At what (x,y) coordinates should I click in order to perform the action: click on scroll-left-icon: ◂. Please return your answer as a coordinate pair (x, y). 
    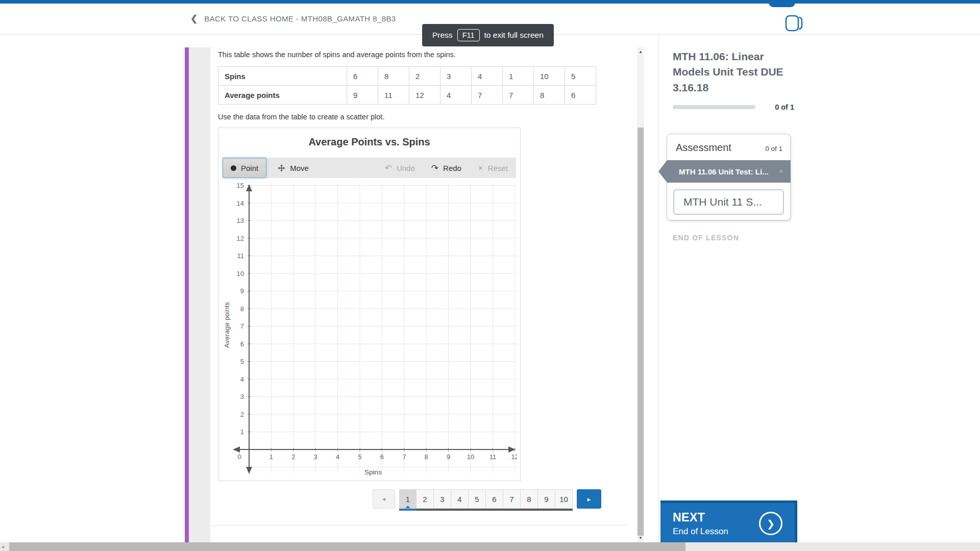
    Looking at the image, I should click on (3, 547).